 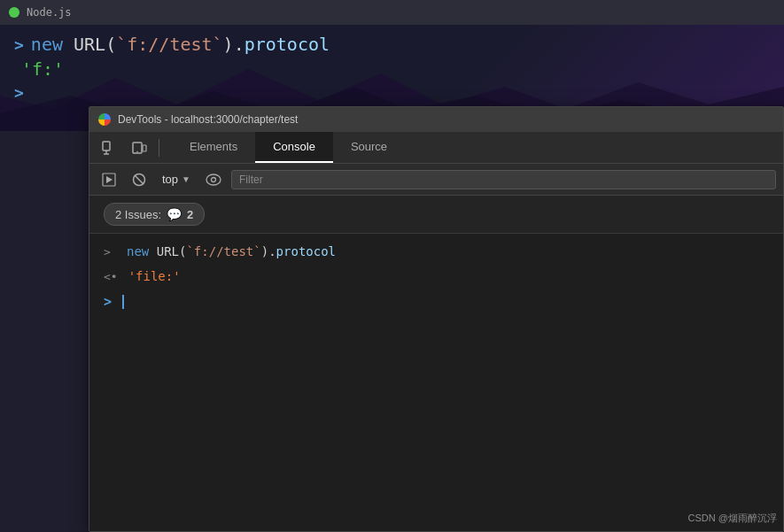 What do you see at coordinates (213, 147) in the screenshot?
I see `tab-elements: Elements` at bounding box center [213, 147].